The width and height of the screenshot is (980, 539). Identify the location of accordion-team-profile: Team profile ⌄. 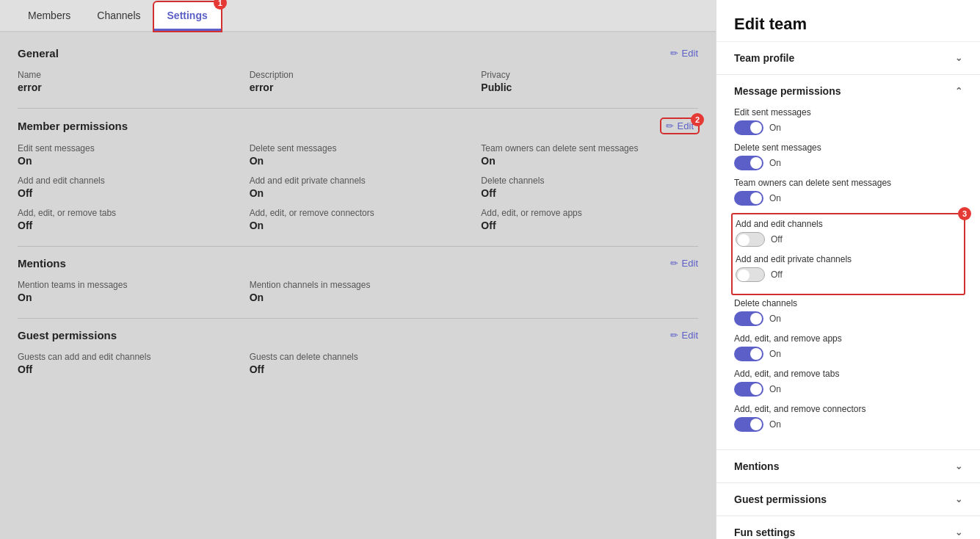
(849, 59).